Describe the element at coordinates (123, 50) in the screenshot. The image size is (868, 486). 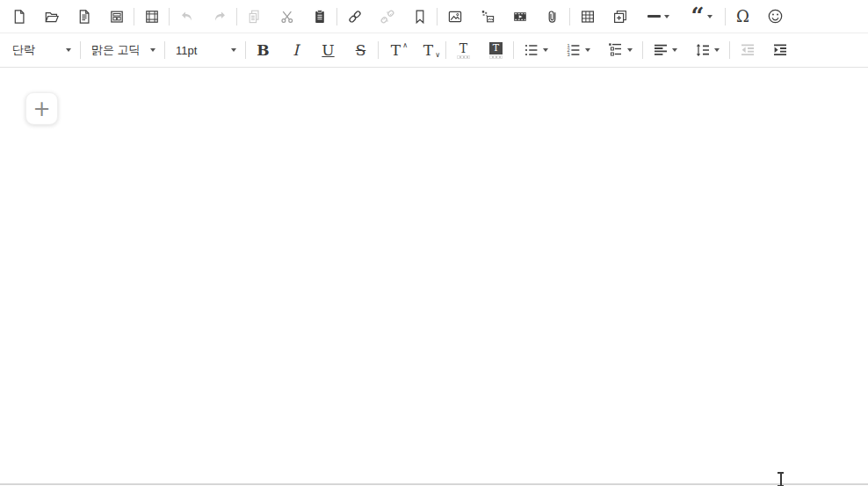
I see `font-family-dropdown: 맑은 고딕` at that location.